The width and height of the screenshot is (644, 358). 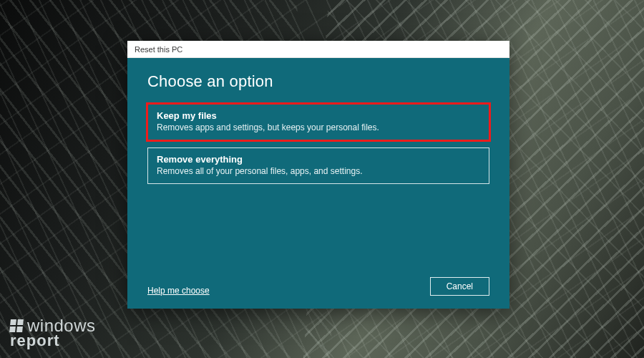 I want to click on dialog-footer: Help me choose Cancel, so click(x=318, y=286).